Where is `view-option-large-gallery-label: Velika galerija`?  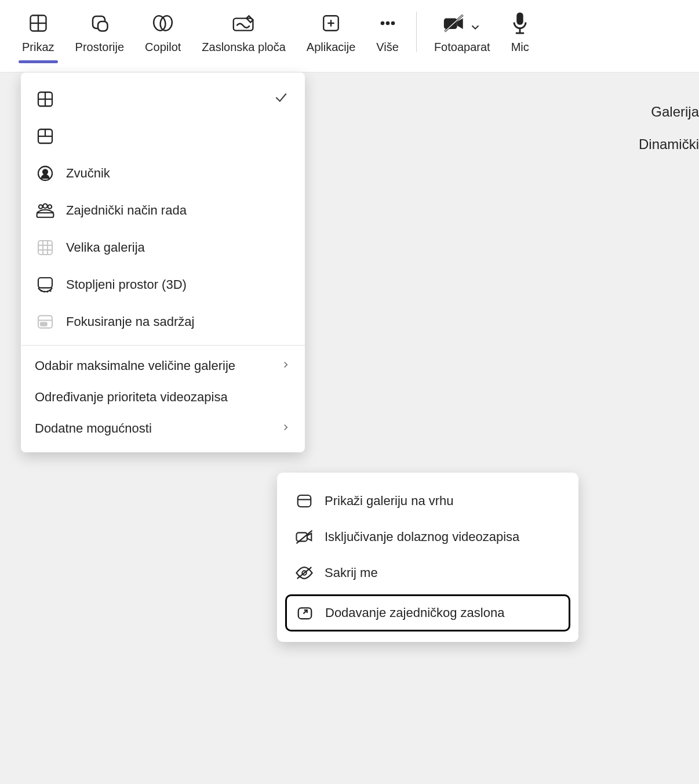
view-option-large-gallery-label: Velika galerija is located at coordinates (179, 248).